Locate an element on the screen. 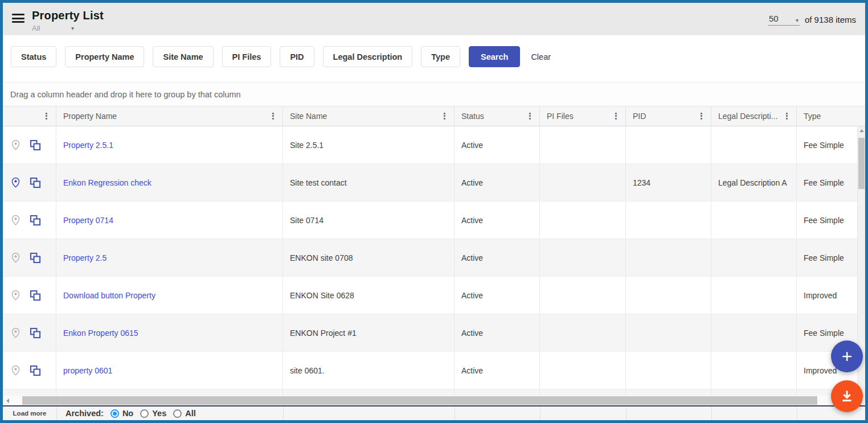 The width and height of the screenshot is (868, 423). cell-name: Property 2.5.1 is located at coordinates (170, 145).